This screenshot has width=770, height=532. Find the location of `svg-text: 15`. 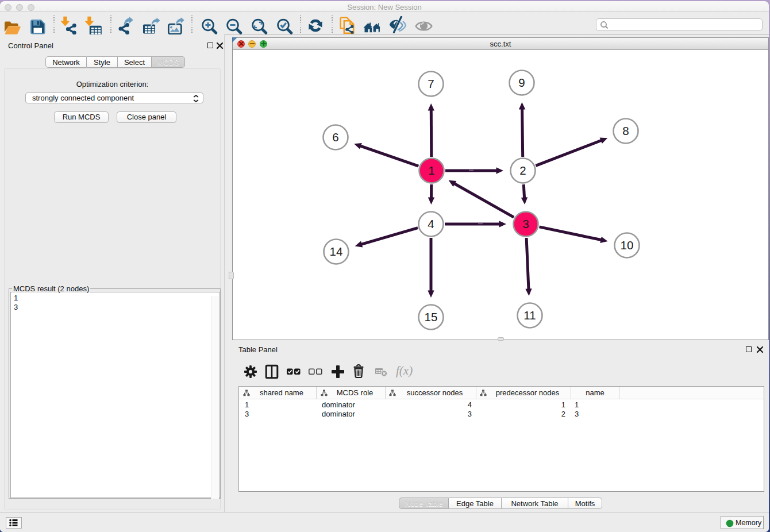

svg-text: 15 is located at coordinates (431, 317).